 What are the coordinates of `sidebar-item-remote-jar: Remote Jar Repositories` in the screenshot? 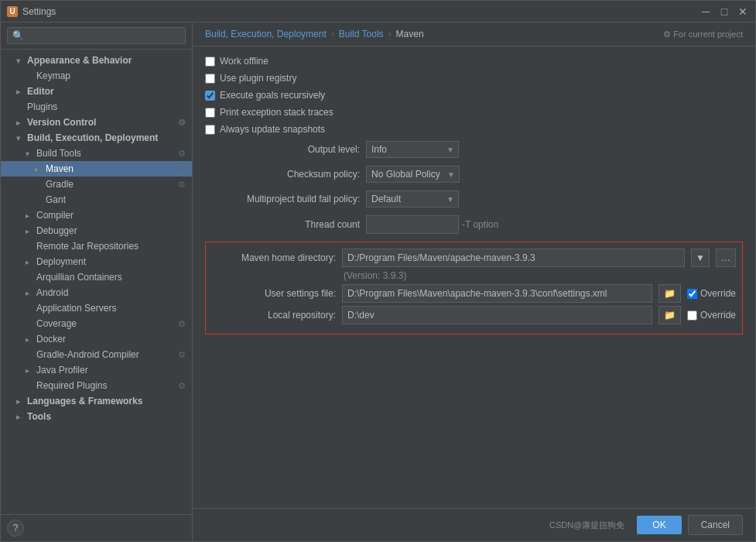 It's located at (96, 246).